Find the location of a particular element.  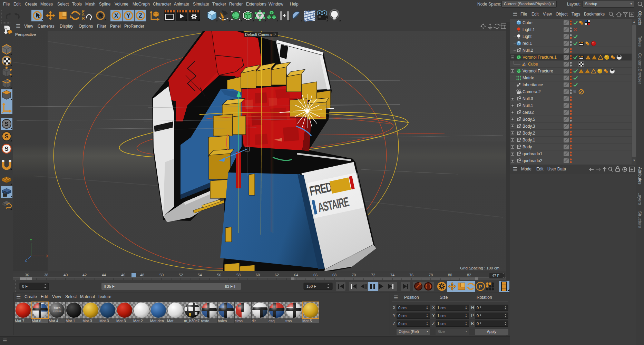

svg-text: 46 is located at coordinates (123, 275).